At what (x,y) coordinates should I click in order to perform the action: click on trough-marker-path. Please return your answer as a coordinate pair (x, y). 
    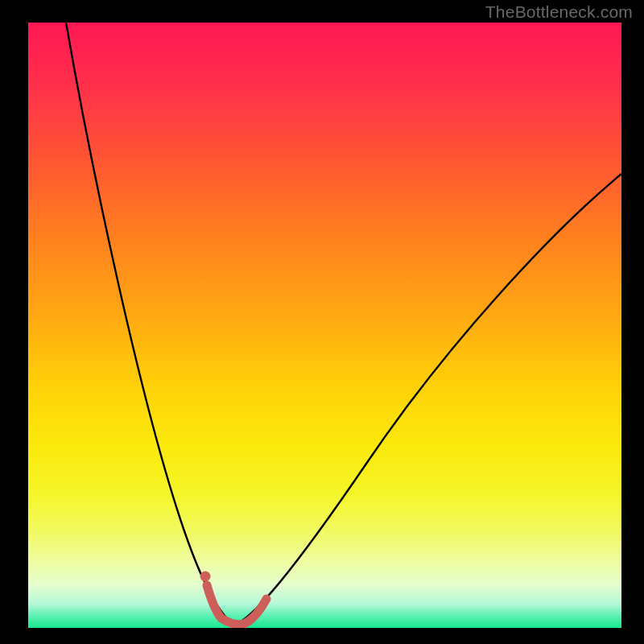
    Looking at the image, I should click on (237, 605).